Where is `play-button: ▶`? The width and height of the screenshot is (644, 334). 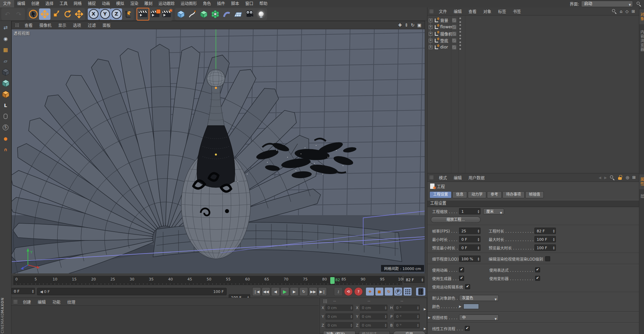 play-button: ▶ is located at coordinates (285, 292).